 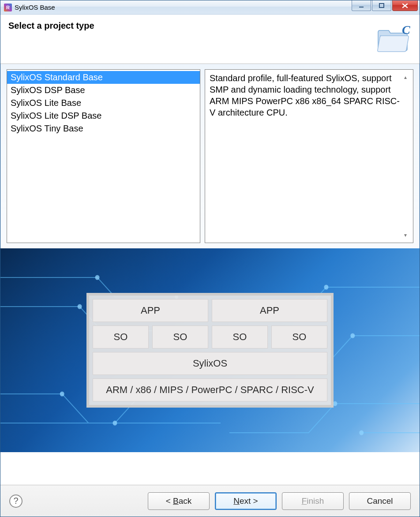 What do you see at coordinates (210, 363) in the screenshot?
I see `diagram-cell-os: SylixOS` at bounding box center [210, 363].